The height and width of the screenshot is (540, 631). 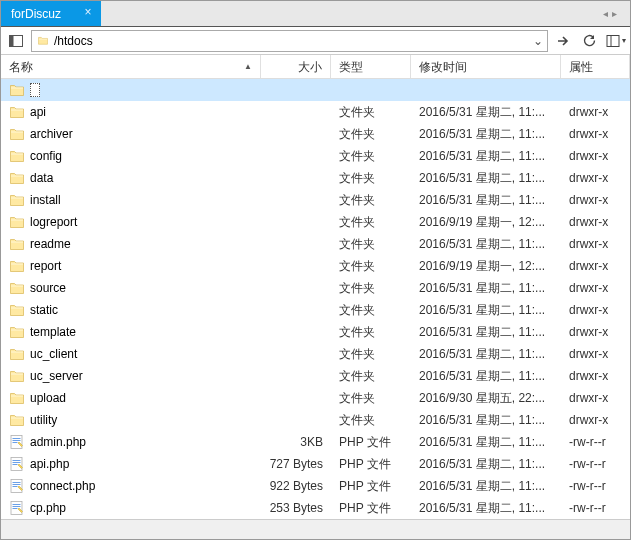 What do you see at coordinates (316, 134) in the screenshot?
I see `table-row: archiver文件夹2016/5/31 星期二, 11:...drwxr-x` at bounding box center [316, 134].